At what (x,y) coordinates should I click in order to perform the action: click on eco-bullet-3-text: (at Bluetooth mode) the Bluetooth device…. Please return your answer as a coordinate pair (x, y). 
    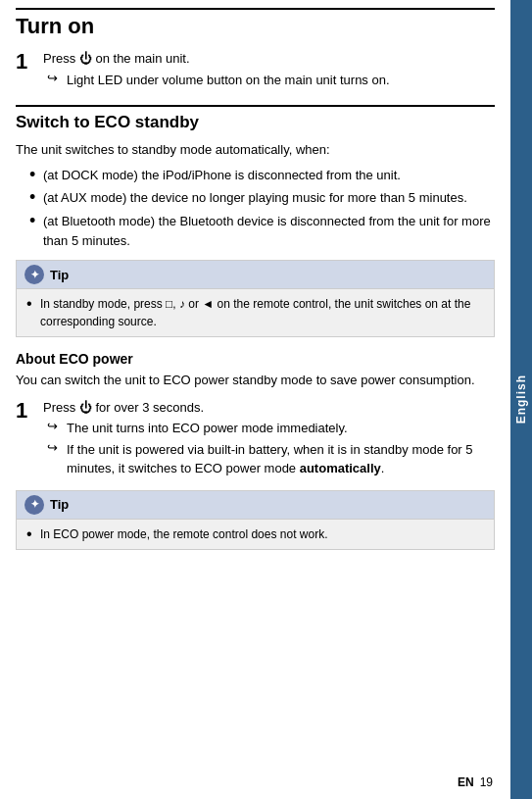
    Looking at the image, I should click on (268, 231).